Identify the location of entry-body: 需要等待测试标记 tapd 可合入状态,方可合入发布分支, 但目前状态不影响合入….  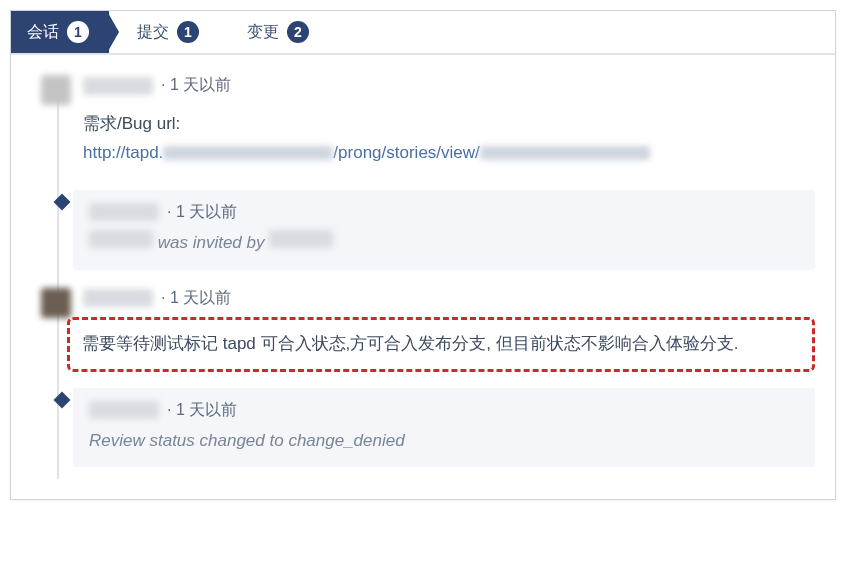
(441, 344).